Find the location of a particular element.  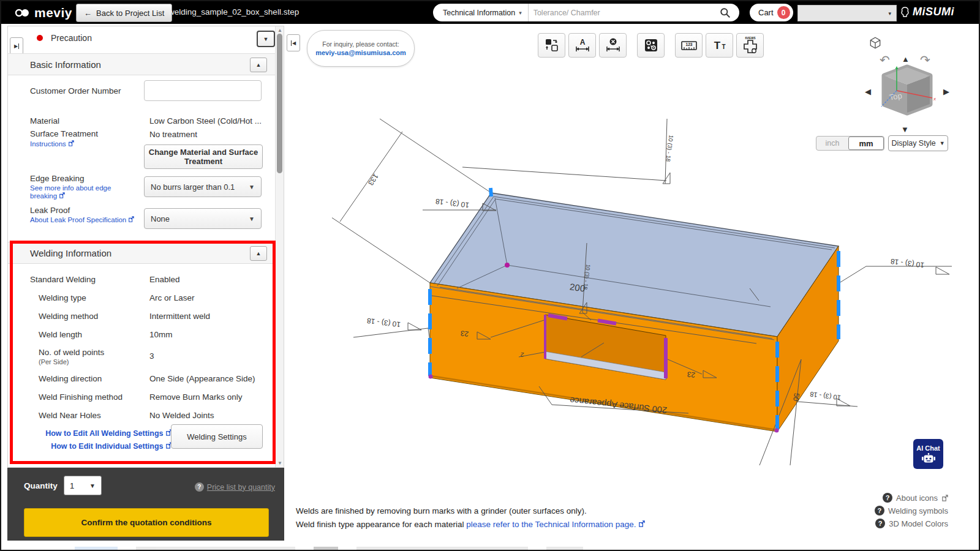

search-category-dropdown: Technical Information ▾ is located at coordinates (481, 12).